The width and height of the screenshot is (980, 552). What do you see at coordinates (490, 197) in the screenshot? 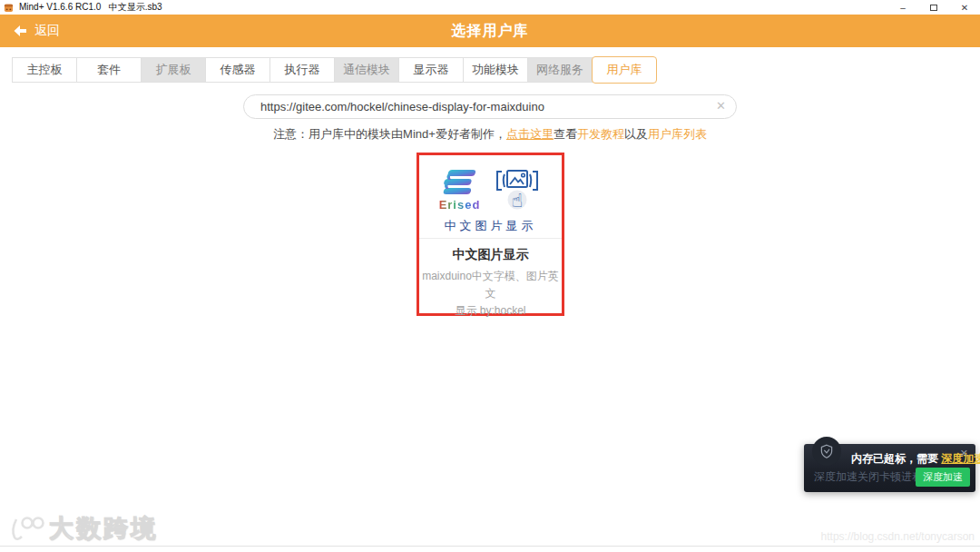
I see `card-logo-section: Erised ☝ 中文图片显示` at bounding box center [490, 197].